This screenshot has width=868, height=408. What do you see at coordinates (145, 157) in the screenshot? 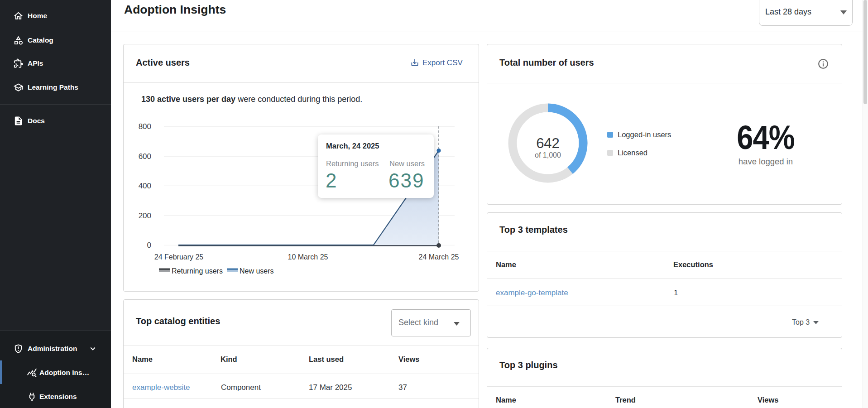
I see `svg-text: 600` at bounding box center [145, 157].